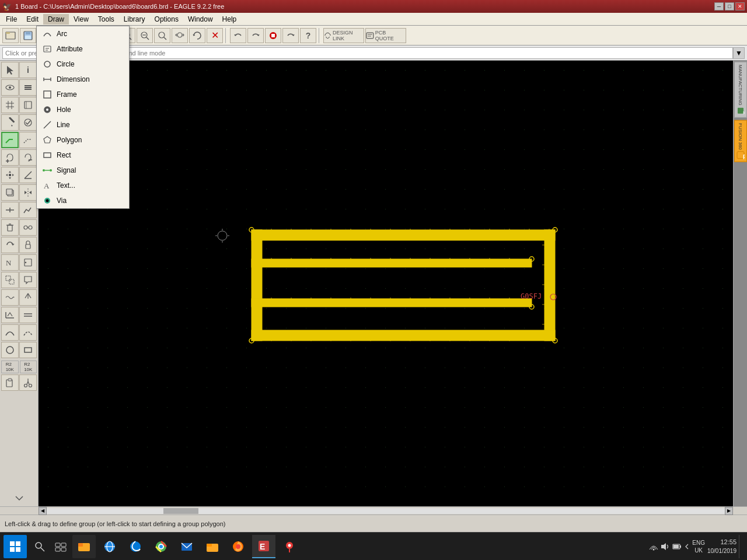  What do you see at coordinates (273, 36) in the screenshot?
I see `toolbar-btn-stop` at bounding box center [273, 36].